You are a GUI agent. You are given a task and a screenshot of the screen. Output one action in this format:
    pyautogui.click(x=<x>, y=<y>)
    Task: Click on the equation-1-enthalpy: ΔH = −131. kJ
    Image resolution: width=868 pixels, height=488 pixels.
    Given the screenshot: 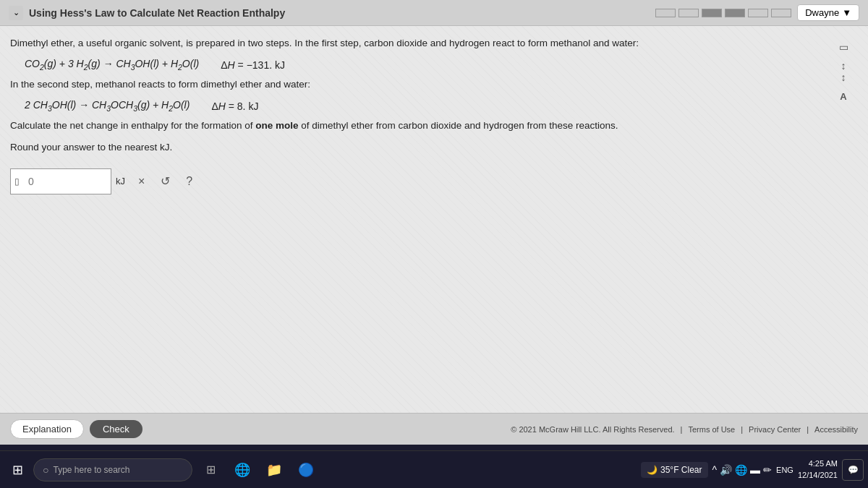 What is the action you would take?
    pyautogui.click(x=253, y=65)
    